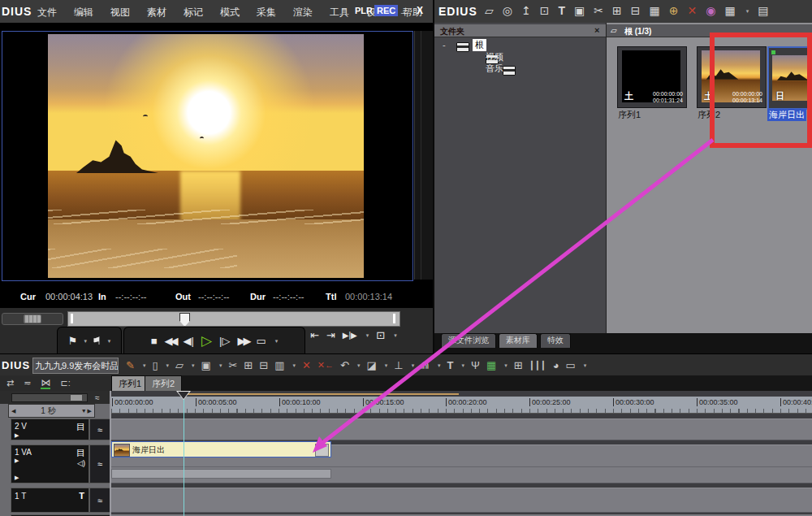  I want to click on copy-icon: ⊞, so click(617, 11).